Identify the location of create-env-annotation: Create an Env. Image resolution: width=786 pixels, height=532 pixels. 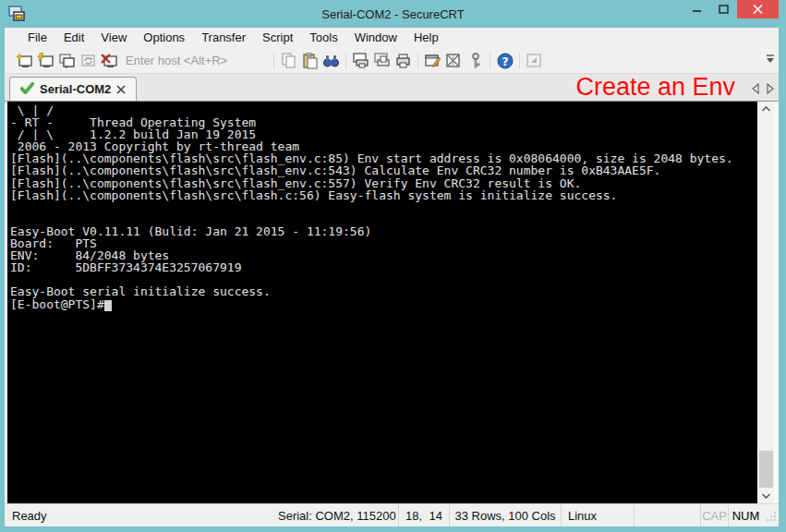
(656, 87).